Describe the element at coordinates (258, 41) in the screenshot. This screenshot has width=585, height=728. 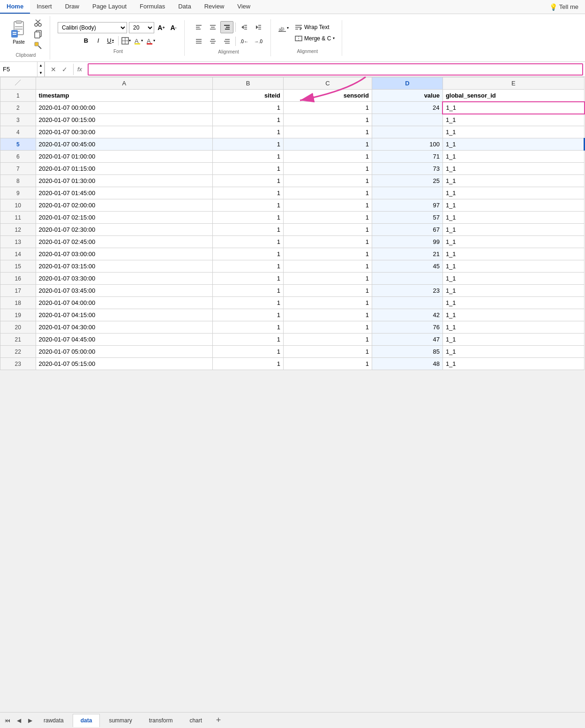
I see `increase-decimal-button: →.0` at that location.